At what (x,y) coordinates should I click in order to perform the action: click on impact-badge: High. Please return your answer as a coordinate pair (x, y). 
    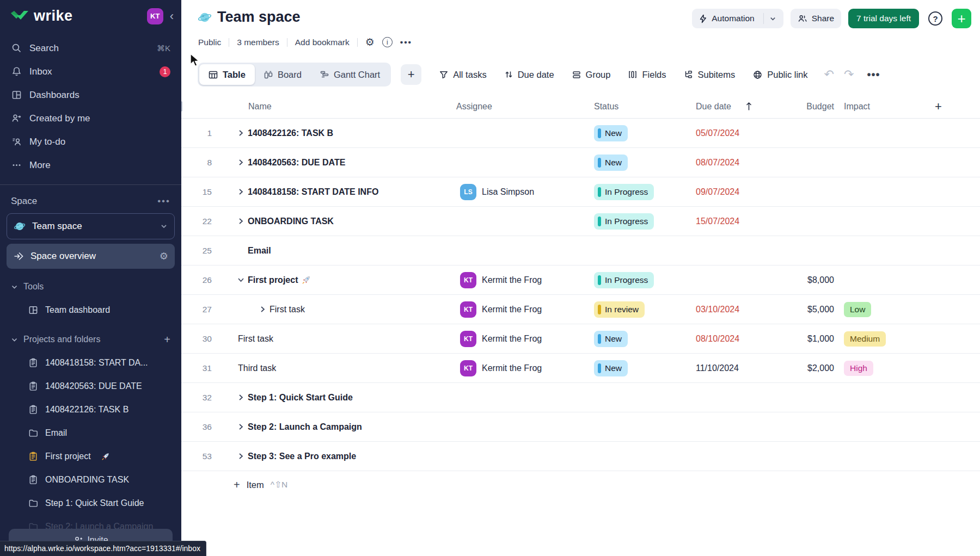
    Looking at the image, I should click on (859, 368).